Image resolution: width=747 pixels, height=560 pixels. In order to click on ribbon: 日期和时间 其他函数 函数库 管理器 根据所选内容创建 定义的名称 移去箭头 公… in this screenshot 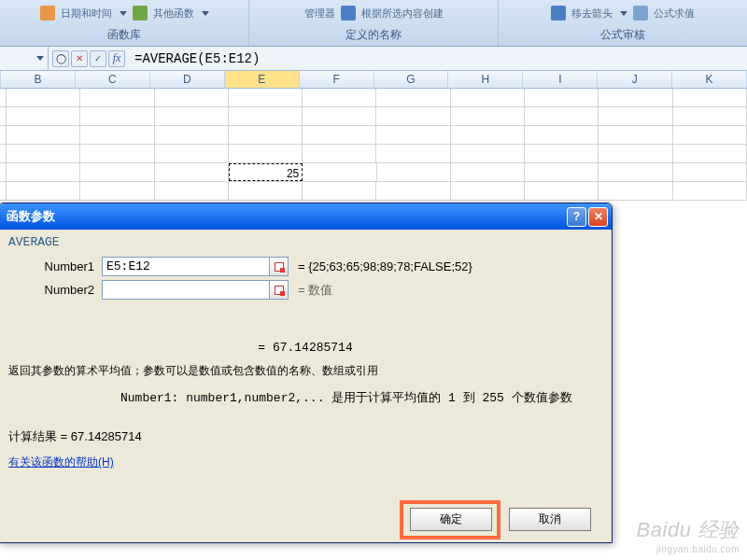, I will do `click(374, 23)`.